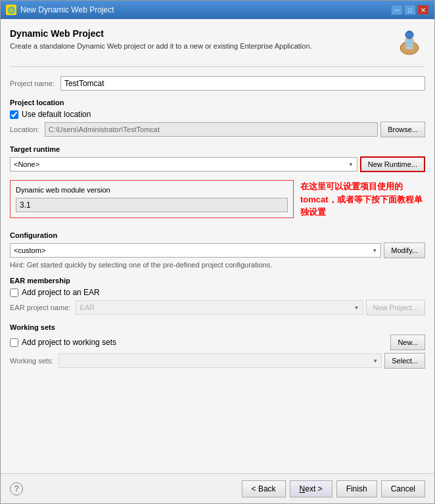 This screenshot has width=435, height=504. I want to click on configuration-label: Configuration, so click(218, 235).